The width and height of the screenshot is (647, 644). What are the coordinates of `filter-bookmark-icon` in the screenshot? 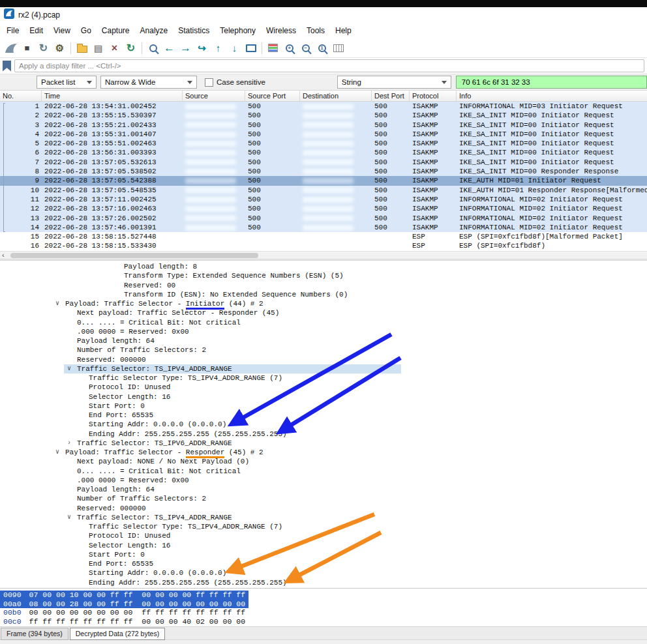 It's located at (7, 66).